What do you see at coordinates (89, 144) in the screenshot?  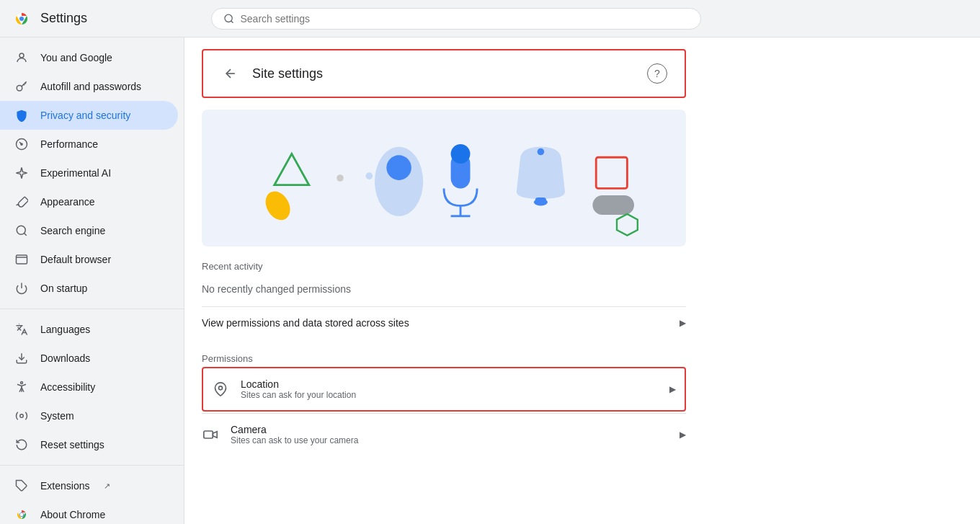 I see `sidebar-item-performance: Performance` at bounding box center [89, 144].